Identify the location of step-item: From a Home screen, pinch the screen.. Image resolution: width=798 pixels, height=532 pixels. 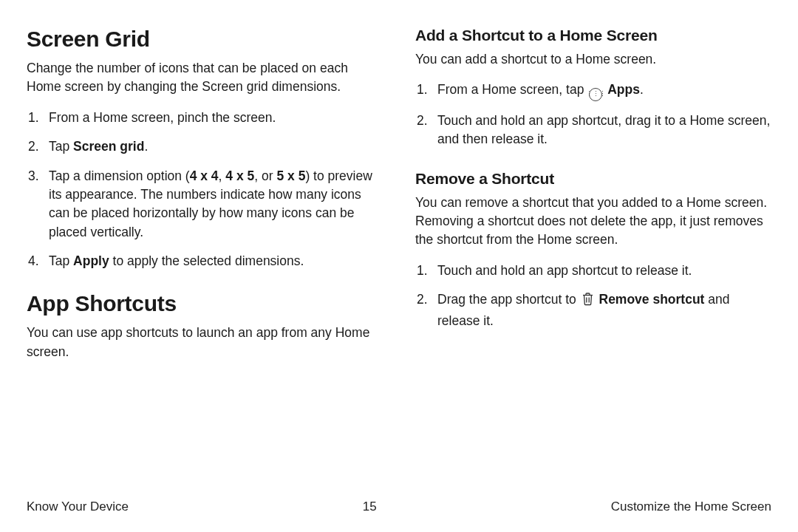
(205, 118).